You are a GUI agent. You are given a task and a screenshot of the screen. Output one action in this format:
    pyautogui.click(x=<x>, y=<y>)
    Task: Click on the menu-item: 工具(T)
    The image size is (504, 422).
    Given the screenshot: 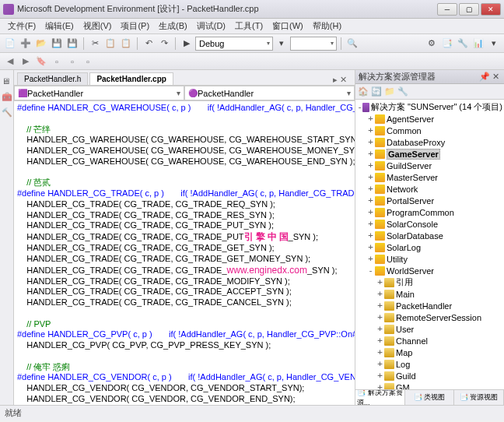 What is the action you would take?
    pyautogui.click(x=249, y=26)
    